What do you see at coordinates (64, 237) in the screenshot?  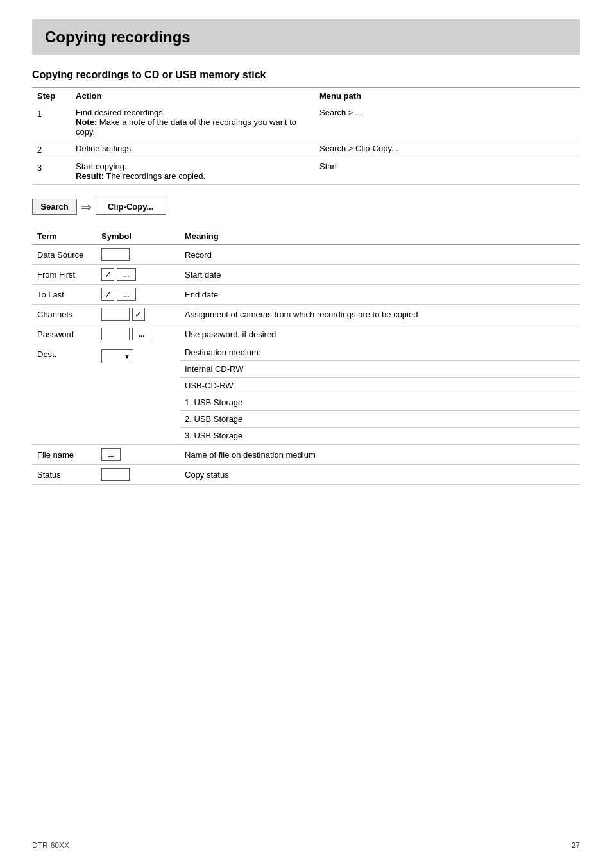 I see `terms-col-term: Term` at bounding box center [64, 237].